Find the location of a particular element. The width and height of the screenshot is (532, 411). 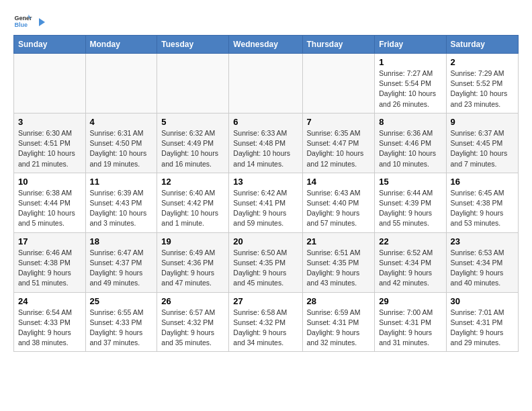

column-header-wednesday: Wednesday is located at coordinates (266, 44).